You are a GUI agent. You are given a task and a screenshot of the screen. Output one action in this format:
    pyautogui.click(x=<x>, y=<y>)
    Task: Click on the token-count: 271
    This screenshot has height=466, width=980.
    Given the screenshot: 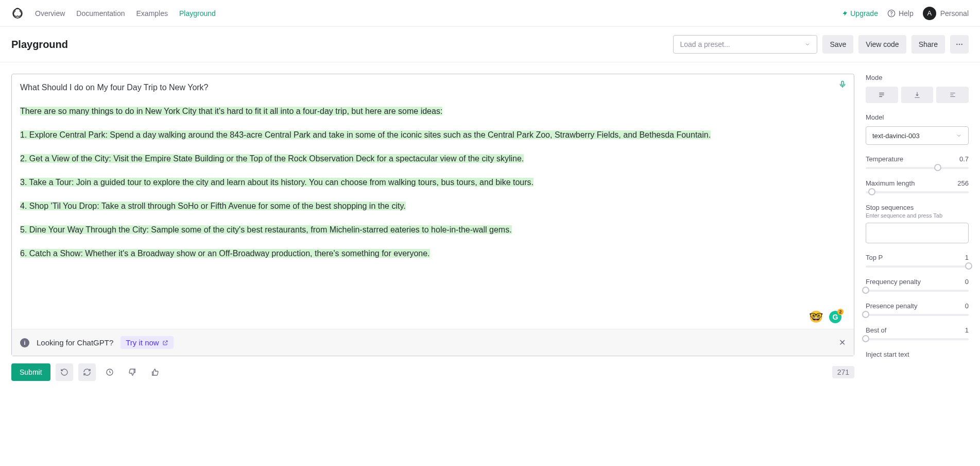 What is the action you would take?
    pyautogui.click(x=844, y=372)
    